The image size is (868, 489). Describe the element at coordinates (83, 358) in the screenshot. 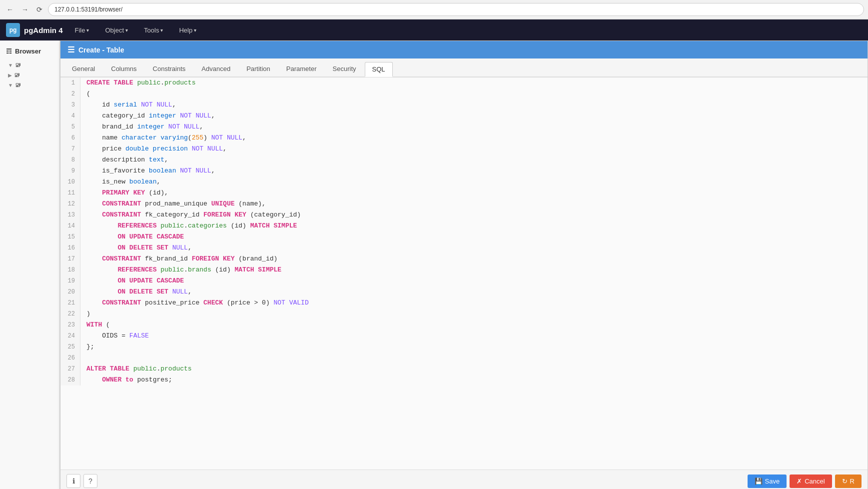

I see `line-code` at that location.